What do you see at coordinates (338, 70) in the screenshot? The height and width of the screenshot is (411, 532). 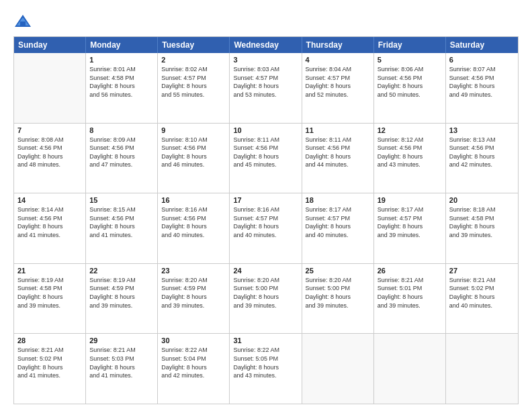 I see `sunrise-text: Sunrise: 8:04 AM` at bounding box center [338, 70].